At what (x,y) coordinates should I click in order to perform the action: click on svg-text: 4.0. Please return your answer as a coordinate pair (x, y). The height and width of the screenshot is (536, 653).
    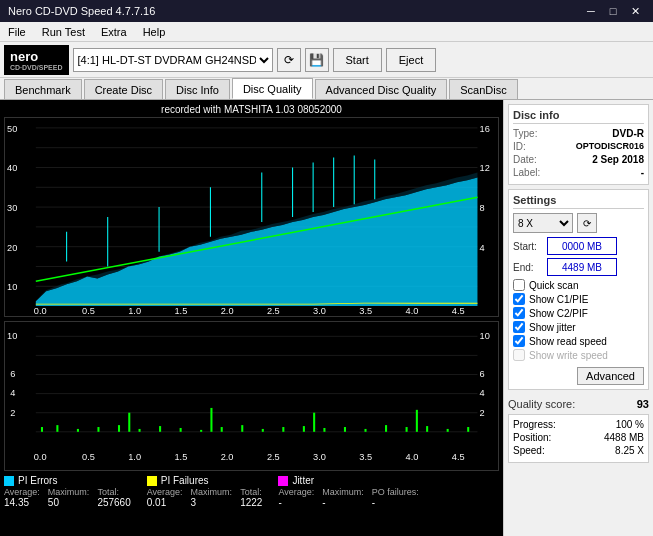
    Looking at the image, I should click on (412, 311).